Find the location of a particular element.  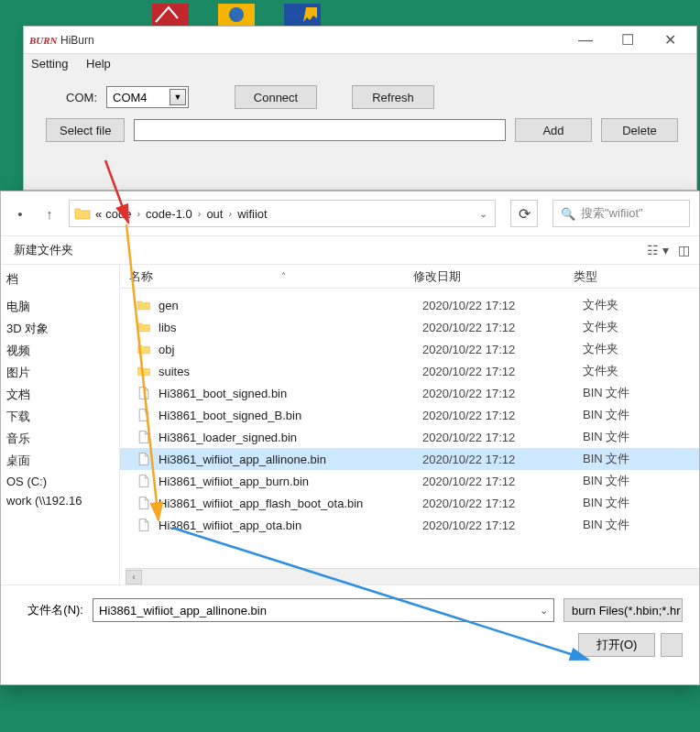

search-input: 🔍 搜索"wifiiot" is located at coordinates (621, 213).